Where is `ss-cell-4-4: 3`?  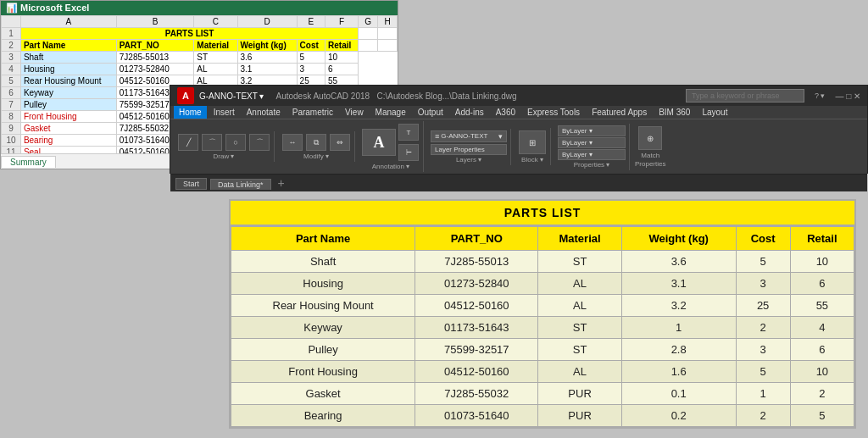 ss-cell-4-4: 3 is located at coordinates (310, 69).